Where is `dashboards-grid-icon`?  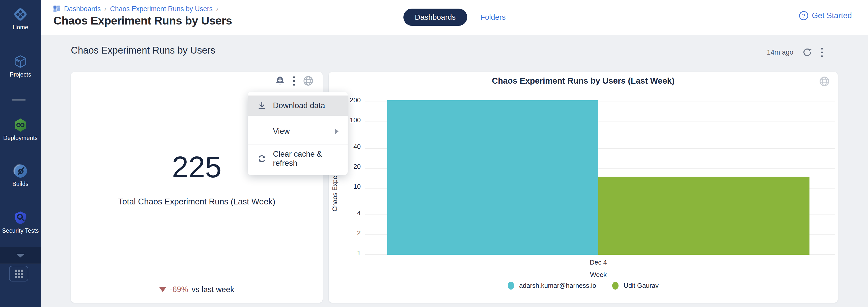
dashboards-grid-icon is located at coordinates (57, 9).